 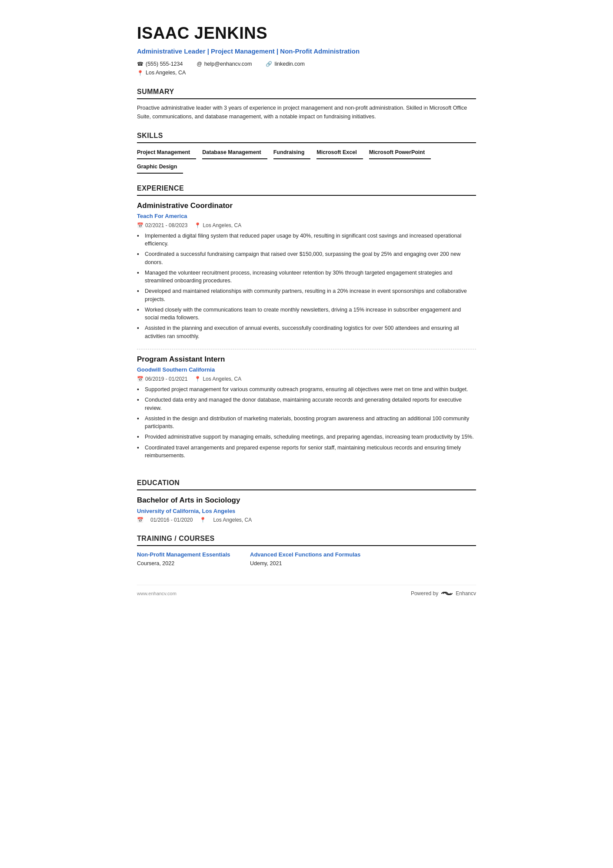 What do you see at coordinates (310, 423) in the screenshot?
I see `bullet-text: Assisted in the design and distribution …` at bounding box center [310, 423].